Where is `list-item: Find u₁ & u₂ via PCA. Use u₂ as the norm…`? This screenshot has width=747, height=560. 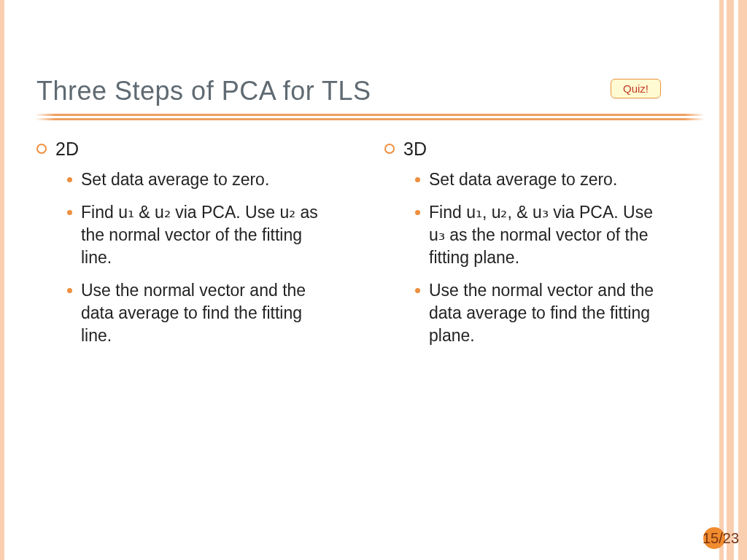 list-item: Find u₁ & u₂ via PCA. Use u₂ as the norm… is located at coordinates (212, 235).